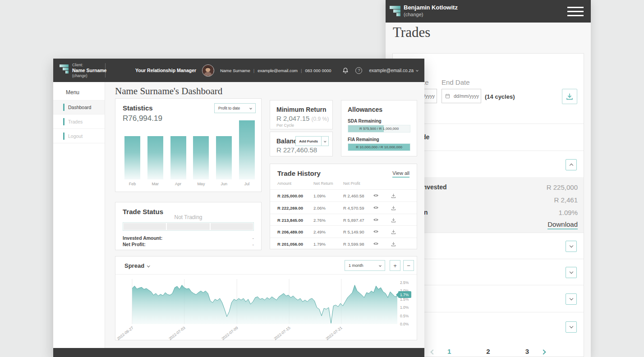 Image resolution: width=644 pixels, height=357 pixels. Describe the element at coordinates (404, 307) in the screenshot. I see `spread-y-tick: 1.0%` at that location.